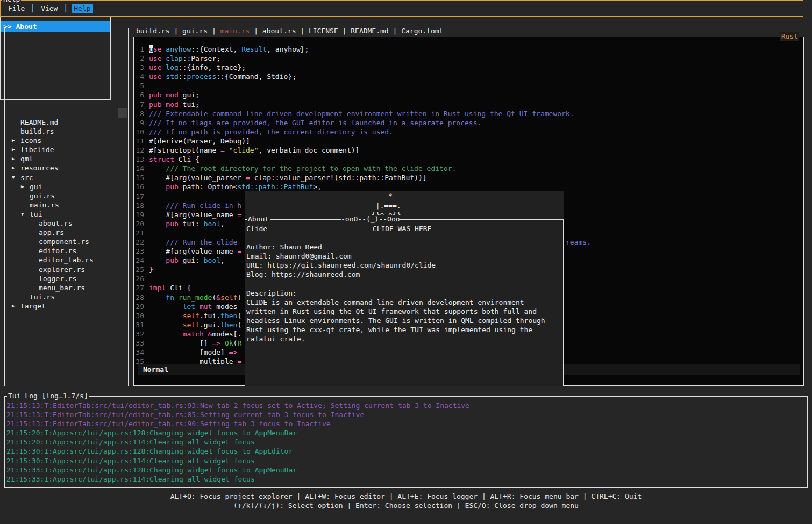 This screenshot has width=812, height=524. I want to click on code-text: /// If no path is provided, the current …, so click(271, 132).